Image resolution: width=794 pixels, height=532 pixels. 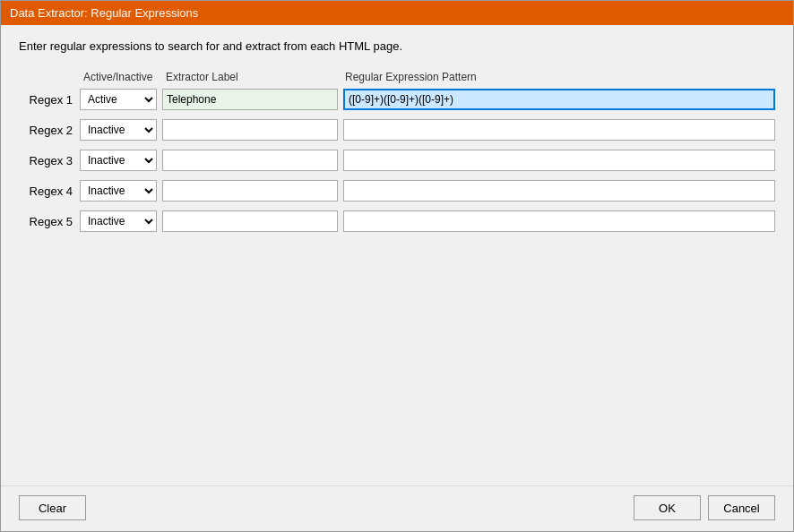 I want to click on regex2-pattern-input, so click(x=559, y=130).